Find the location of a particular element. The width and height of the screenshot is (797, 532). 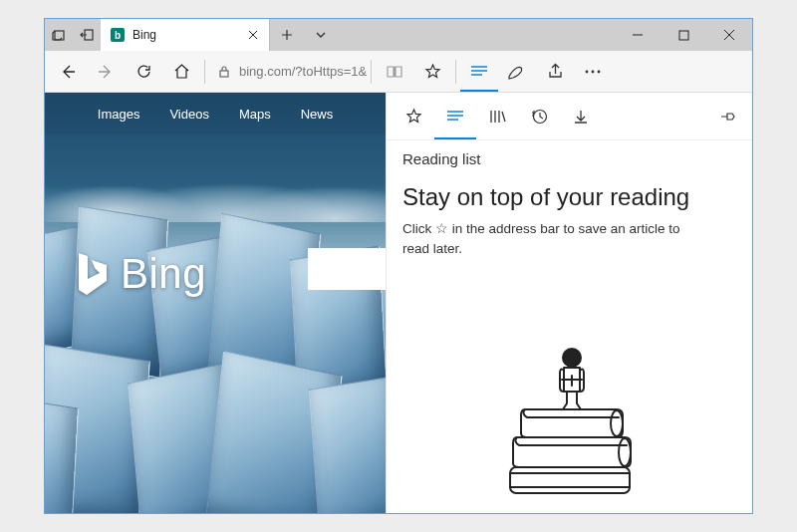

hub-tab-reading-list is located at coordinates (455, 117).